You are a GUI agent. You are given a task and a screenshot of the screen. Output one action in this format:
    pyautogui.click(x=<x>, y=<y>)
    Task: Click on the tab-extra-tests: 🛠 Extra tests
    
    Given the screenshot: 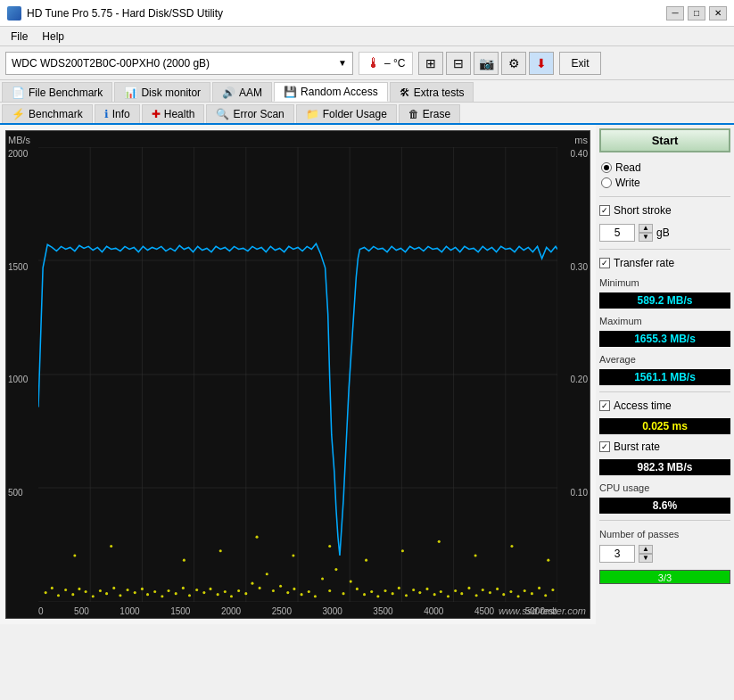 What is the action you would take?
    pyautogui.click(x=432, y=92)
    